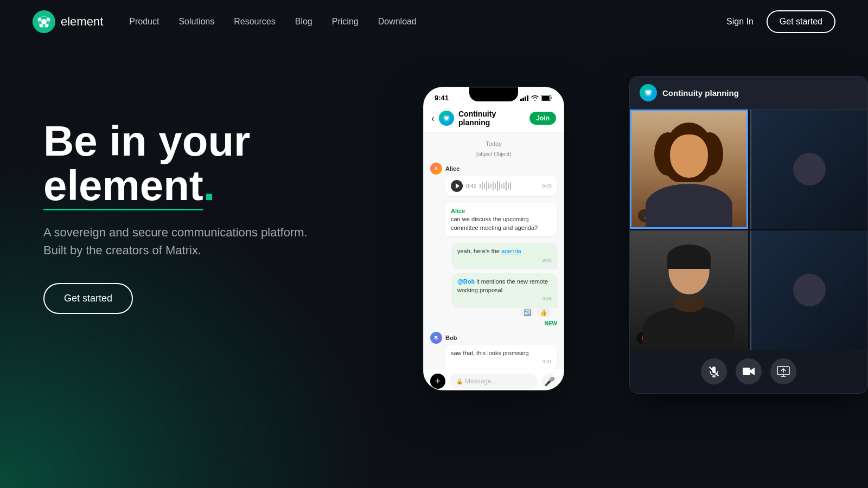  What do you see at coordinates (196, 22) in the screenshot?
I see `nav-solutions: Solutions` at bounding box center [196, 22].